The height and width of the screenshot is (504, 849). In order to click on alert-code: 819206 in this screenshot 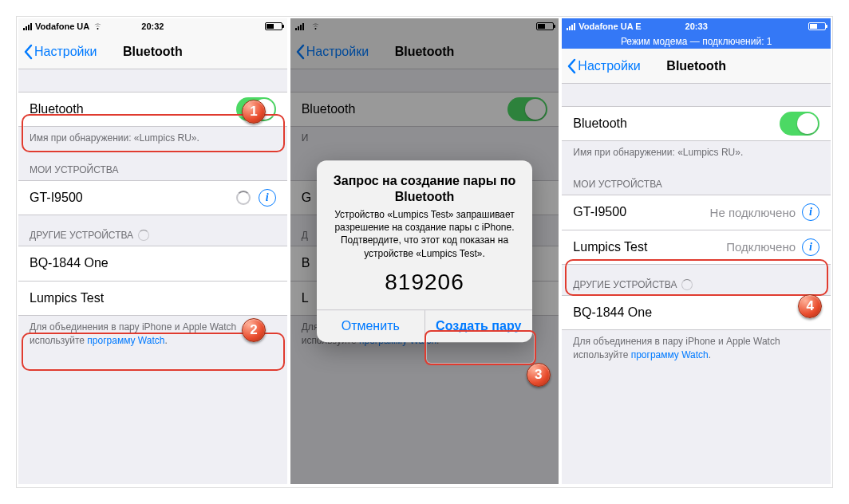, I will do `click(424, 282)`.